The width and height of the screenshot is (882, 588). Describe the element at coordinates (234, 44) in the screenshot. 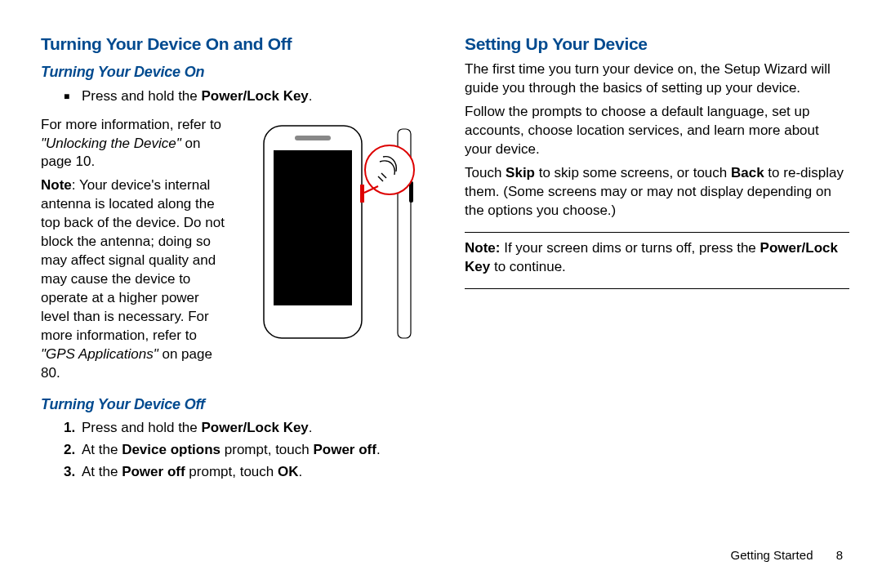

I see `heading-turning-on-off: Turning Your Device On and Off` at that location.